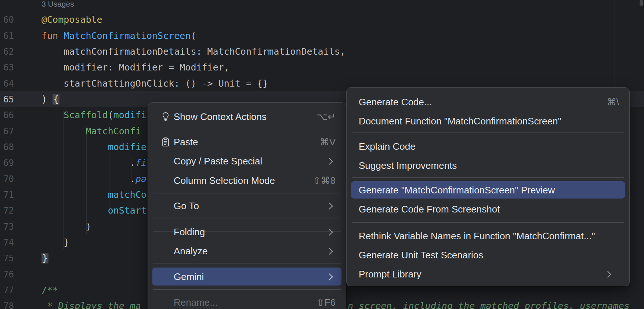  What do you see at coordinates (7, 258) in the screenshot?
I see `line-number: 75` at bounding box center [7, 258].